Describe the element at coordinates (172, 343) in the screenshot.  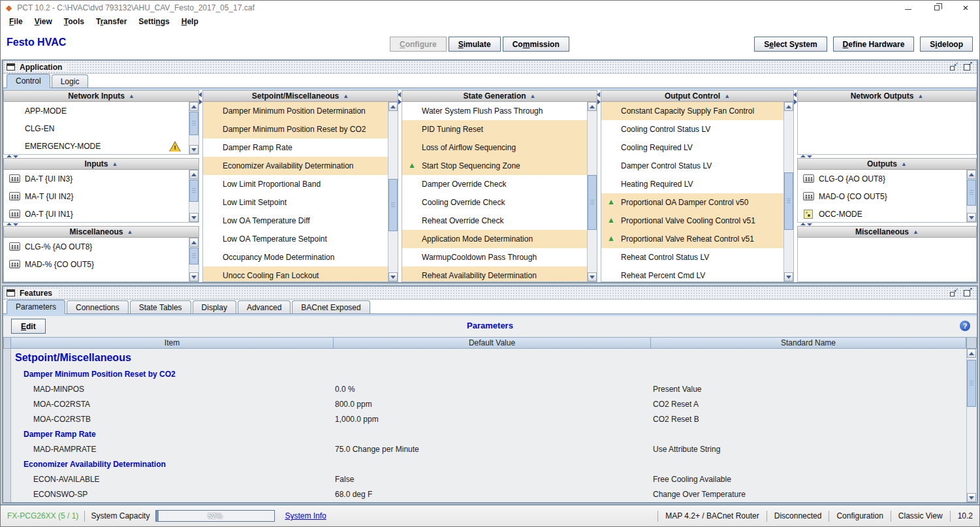
I see `column-header-item: Item` at that location.